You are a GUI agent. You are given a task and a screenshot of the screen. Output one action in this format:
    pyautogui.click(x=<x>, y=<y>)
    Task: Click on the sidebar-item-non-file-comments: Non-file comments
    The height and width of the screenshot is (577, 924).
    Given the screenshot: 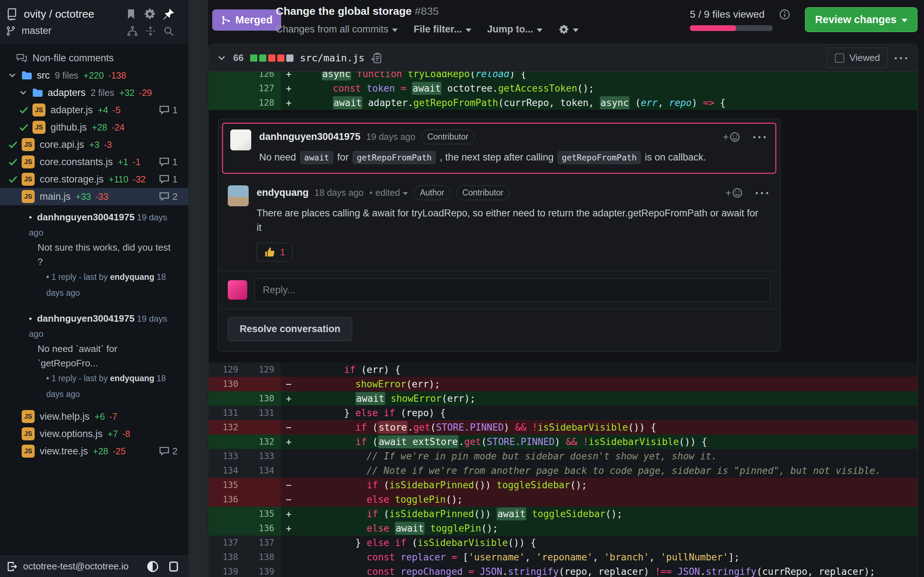 What is the action you would take?
    pyautogui.click(x=94, y=58)
    